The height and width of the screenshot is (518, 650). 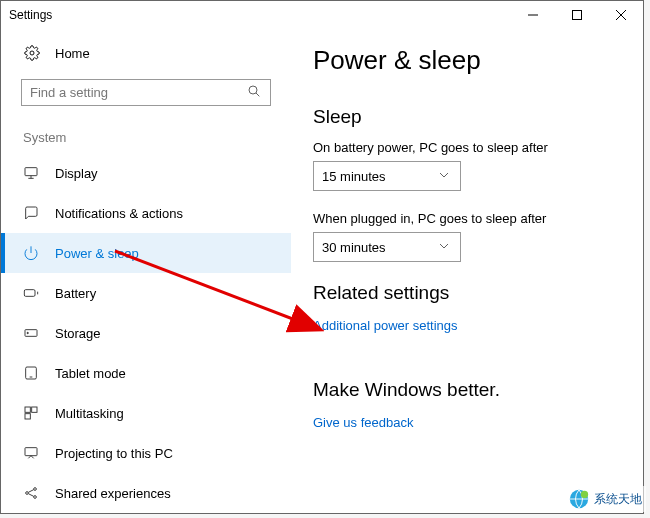 What do you see at coordinates (146, 413) in the screenshot?
I see `sidebar-item-multitasking: Multitasking` at bounding box center [146, 413].